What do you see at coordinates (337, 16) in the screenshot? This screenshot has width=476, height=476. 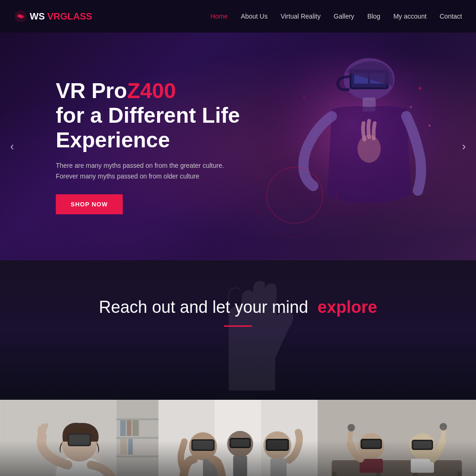 I see `main-nav: Home About Us Virtual Reality Gallery Bl…` at bounding box center [337, 16].